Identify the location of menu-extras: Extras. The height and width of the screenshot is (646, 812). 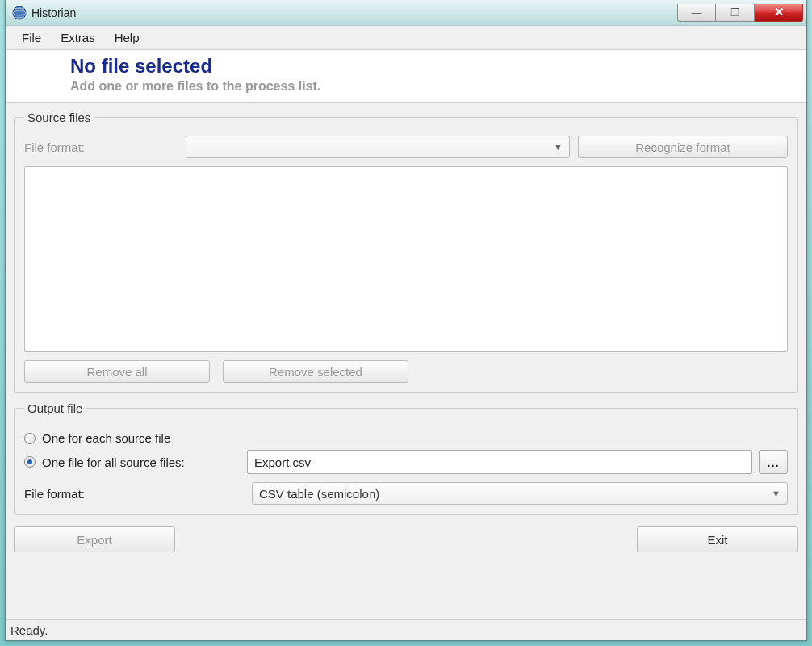
(77, 37).